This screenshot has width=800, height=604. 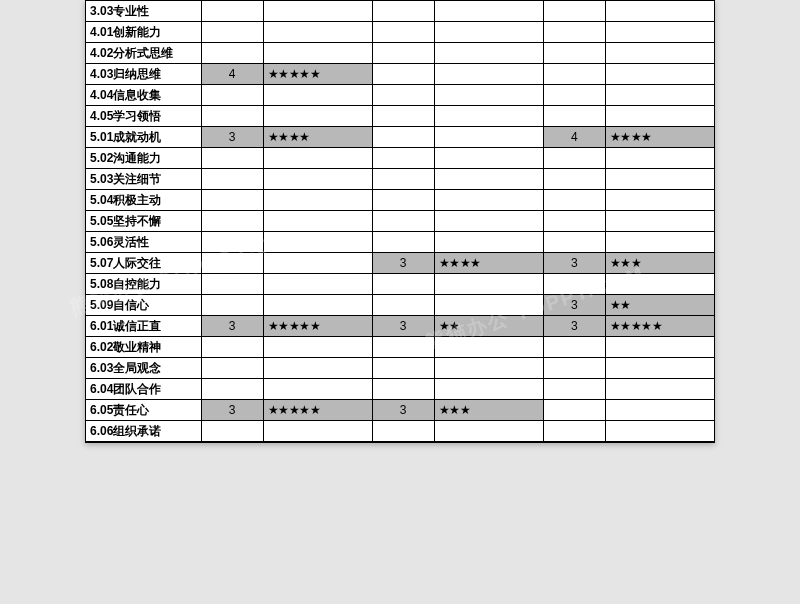 What do you see at coordinates (144, 306) in the screenshot?
I see `row-label: 5.09自信心` at bounding box center [144, 306].